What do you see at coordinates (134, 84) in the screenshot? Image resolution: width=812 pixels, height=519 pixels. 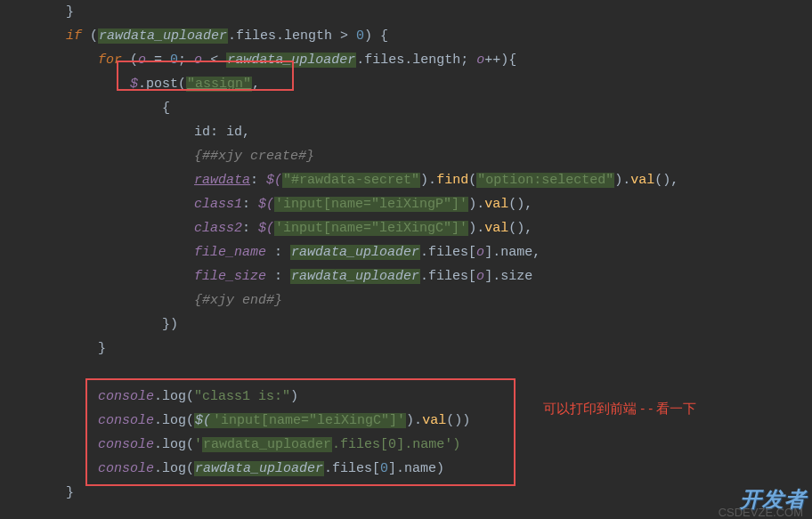 I see `jquery-dollar: $` at bounding box center [134, 84].